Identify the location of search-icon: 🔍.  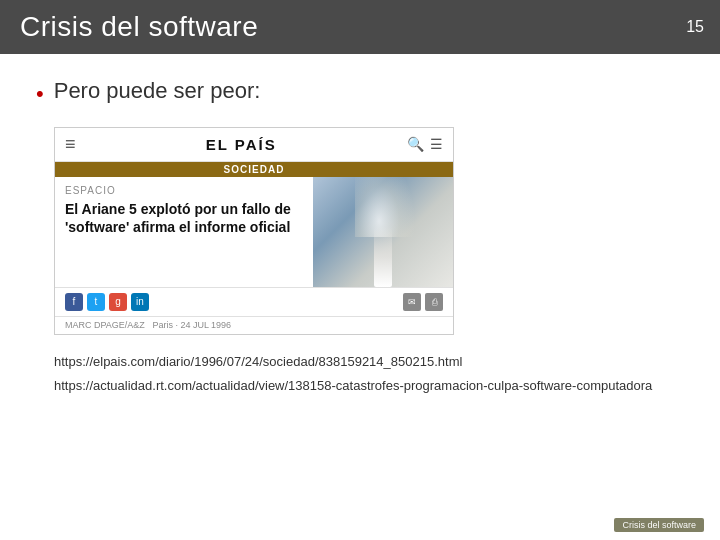
(416, 144).